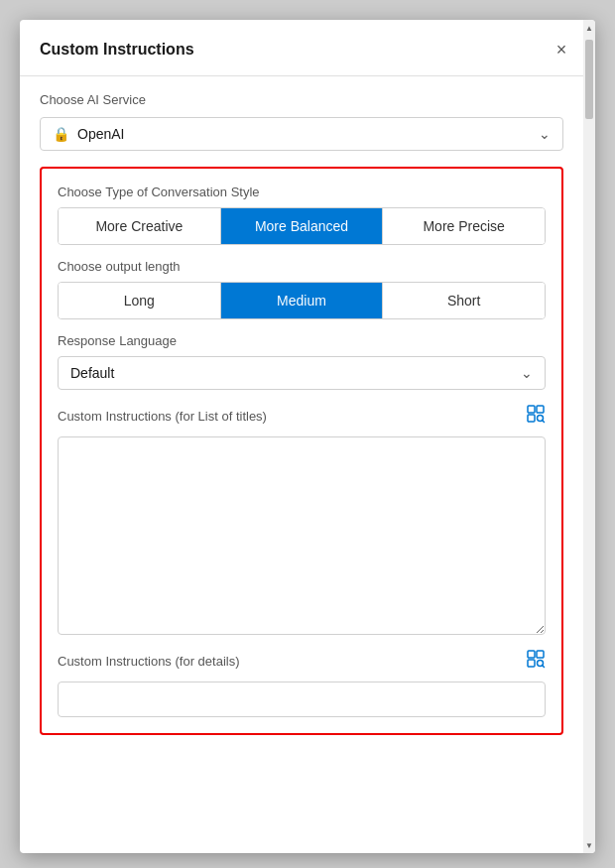 This screenshot has height=868, width=615. Describe the element at coordinates (302, 301) in the screenshot. I see `output-length-toggle-group: Long Medium Short` at that location.